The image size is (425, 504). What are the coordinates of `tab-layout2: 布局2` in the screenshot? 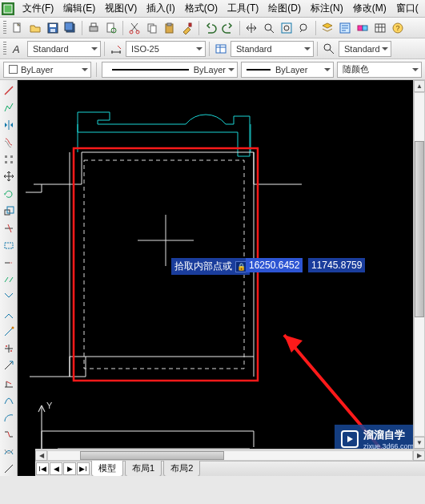 It's located at (182, 468).